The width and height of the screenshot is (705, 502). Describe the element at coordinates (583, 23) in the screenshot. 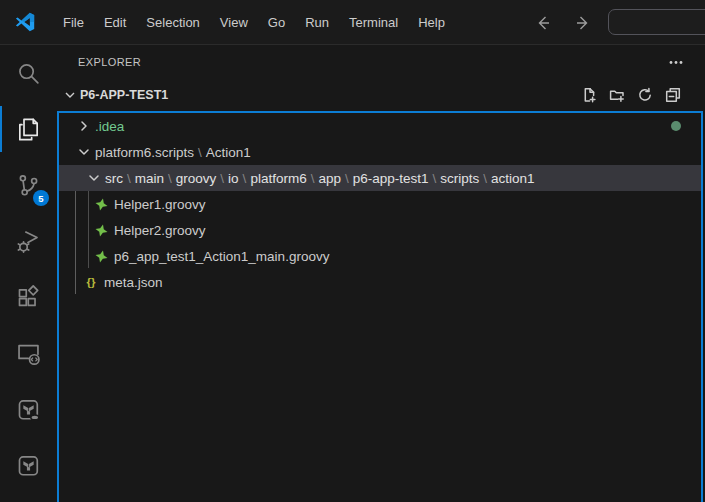

I see `forward-icon` at that location.